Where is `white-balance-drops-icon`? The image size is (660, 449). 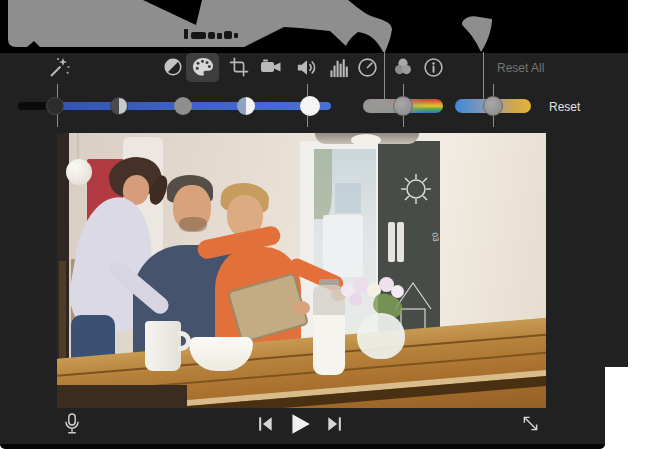 white-balance-drops-icon is located at coordinates (403, 67).